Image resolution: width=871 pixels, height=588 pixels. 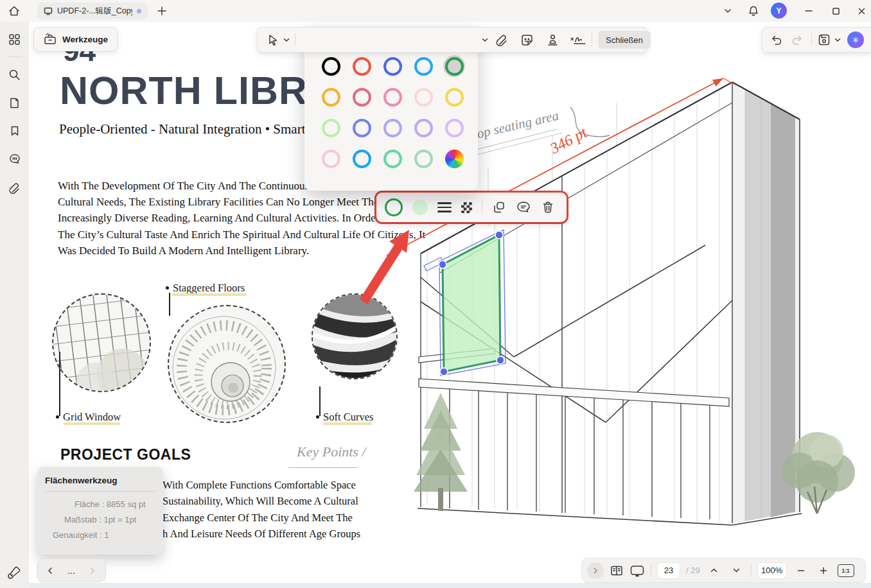 What do you see at coordinates (637, 571) in the screenshot?
I see `presentation-mode-icon` at bounding box center [637, 571].